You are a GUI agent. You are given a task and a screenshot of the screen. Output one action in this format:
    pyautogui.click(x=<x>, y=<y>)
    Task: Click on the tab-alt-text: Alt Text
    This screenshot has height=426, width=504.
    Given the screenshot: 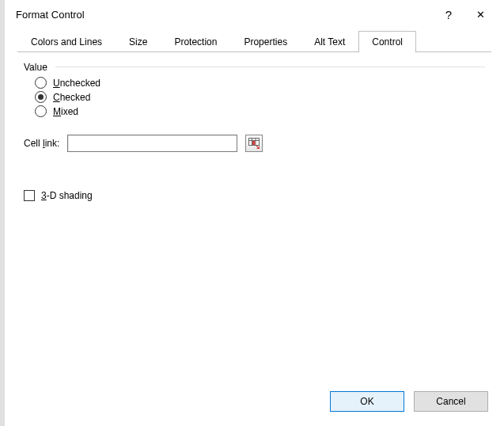 What is the action you would take?
    pyautogui.click(x=329, y=41)
    